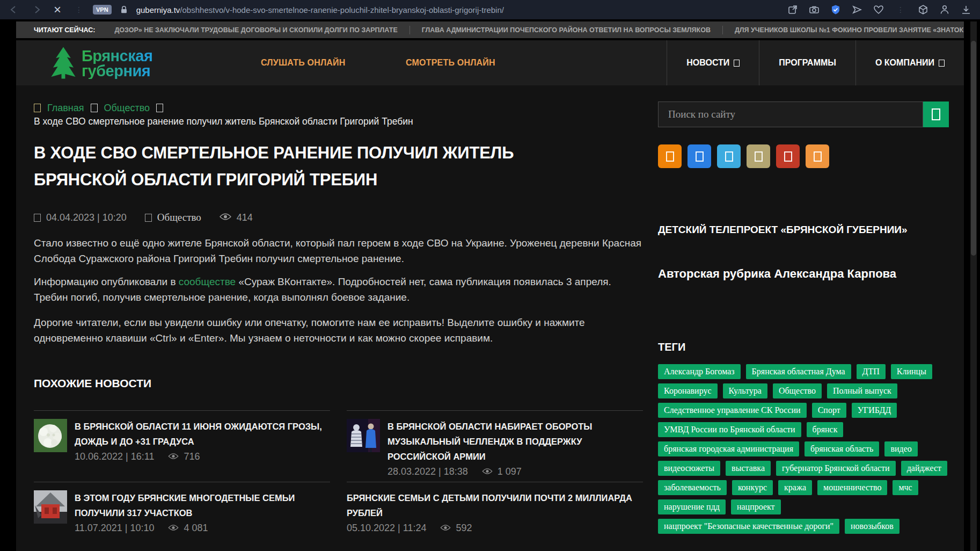 The width and height of the screenshot is (980, 551). I want to click on tag: нарушение пдд, so click(692, 507).